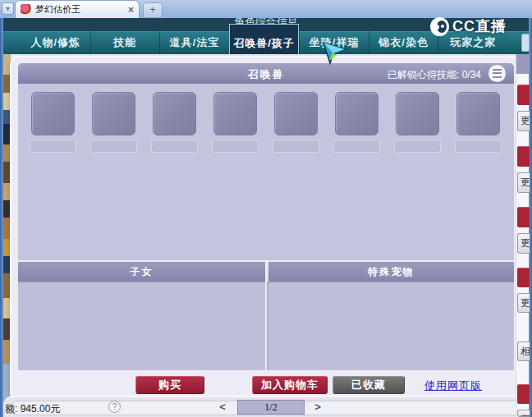 This screenshot has width=532, height=417. What do you see at coordinates (141, 326) in the screenshot?
I see `children-panel` at bounding box center [141, 326].